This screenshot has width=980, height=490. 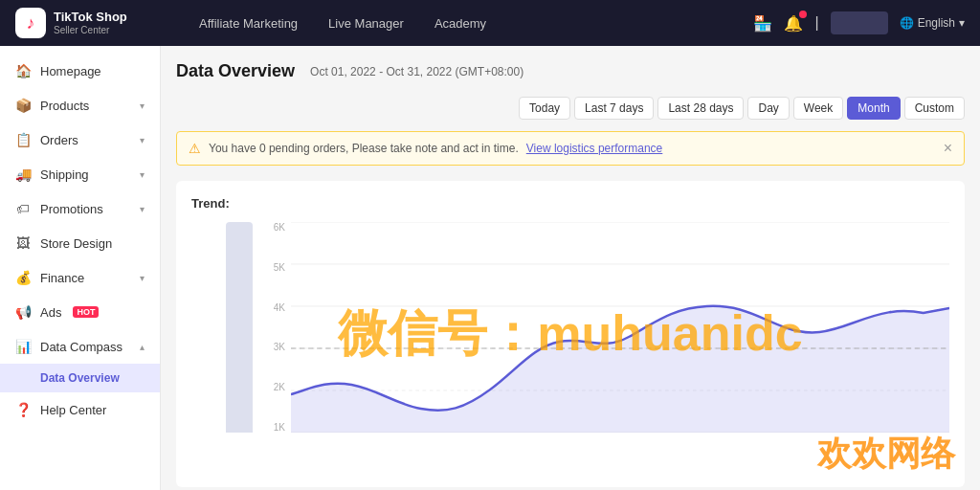 What do you see at coordinates (23, 174) in the screenshot?
I see `shipping-icon: 🚚` at bounding box center [23, 174].